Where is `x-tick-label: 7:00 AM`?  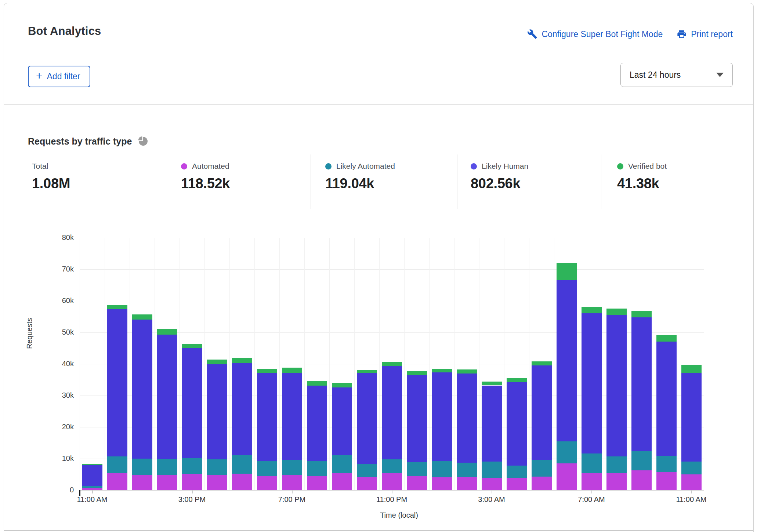
x-tick-label: 7:00 AM is located at coordinates (591, 500).